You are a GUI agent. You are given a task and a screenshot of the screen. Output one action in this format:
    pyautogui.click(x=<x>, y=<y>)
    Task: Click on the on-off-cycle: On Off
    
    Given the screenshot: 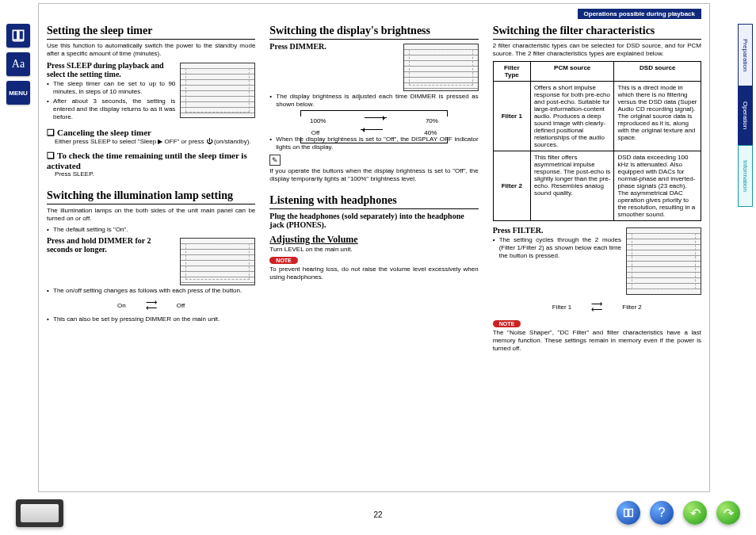 What is the action you would take?
    pyautogui.click(x=151, y=305)
    